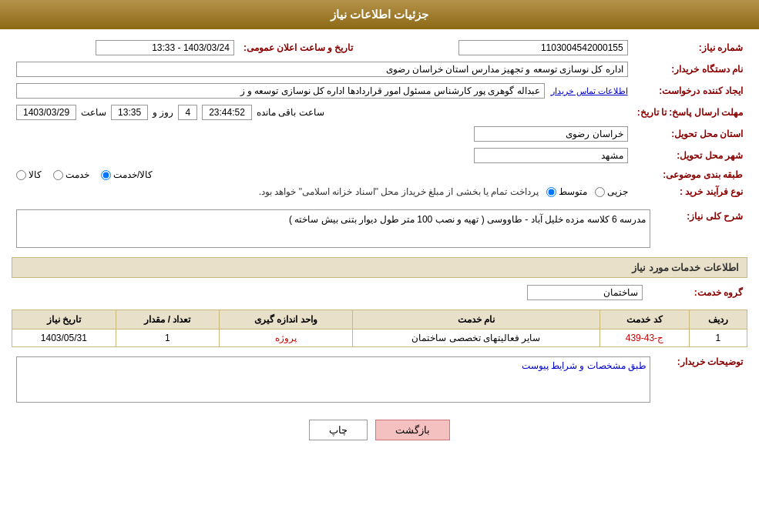 This screenshot has height=532, width=759. I want to click on th-service-code: کد خدمت, so click(644, 320).